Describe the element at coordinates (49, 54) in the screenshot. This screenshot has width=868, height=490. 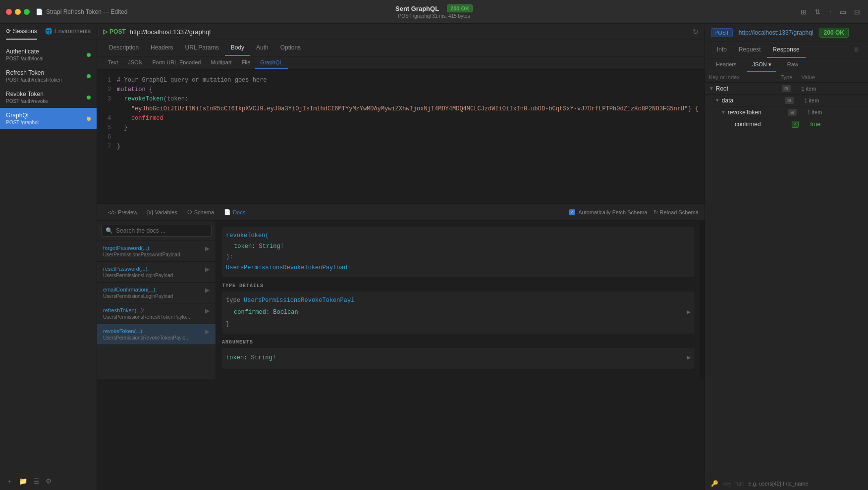
I see `sidebar-item-authenticate: Authenticate POST /auth/local` at that location.